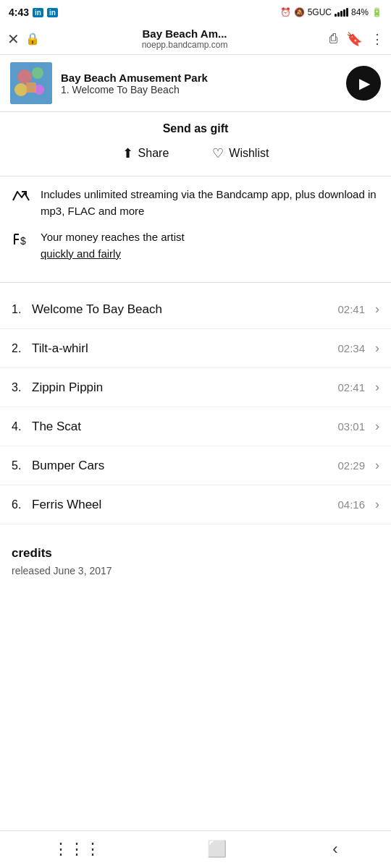 The width and height of the screenshot is (391, 868). What do you see at coordinates (113, 246) in the screenshot?
I see `money-text: Your money reaches the artist quickly an…` at bounding box center [113, 246].